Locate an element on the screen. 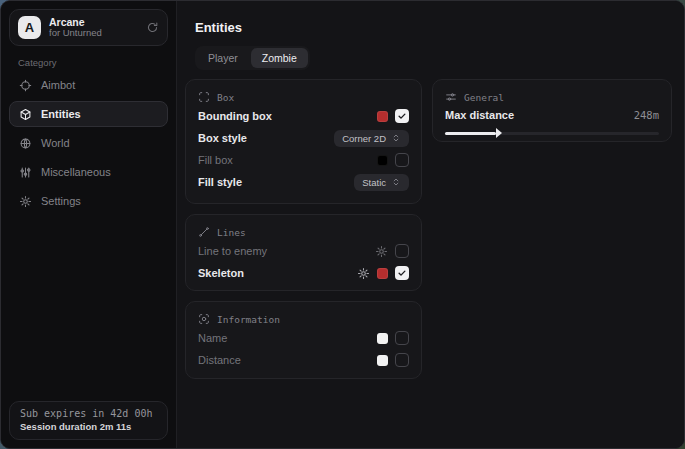 The image size is (685, 449). sub-expiry-text: Sub expires in 42d 00h is located at coordinates (88, 414).